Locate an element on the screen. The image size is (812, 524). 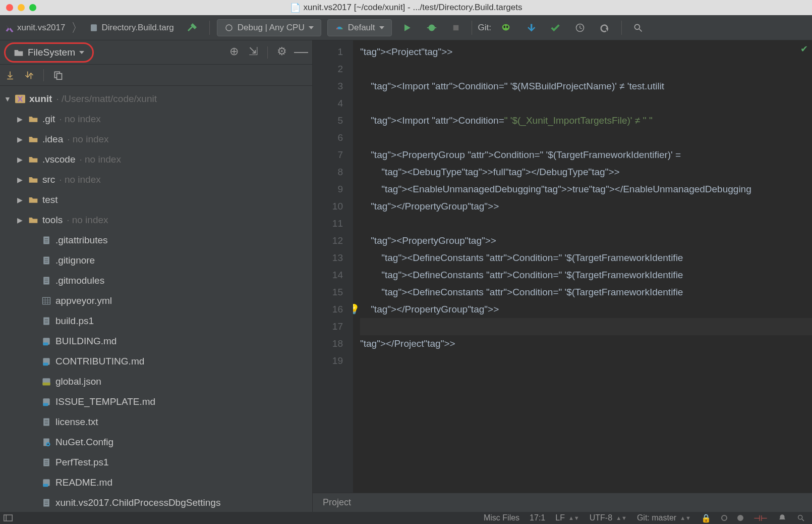
main-toolbar: xunit.vs2017 〉 Directory.Build.targ Debu… is located at coordinates (406, 28).